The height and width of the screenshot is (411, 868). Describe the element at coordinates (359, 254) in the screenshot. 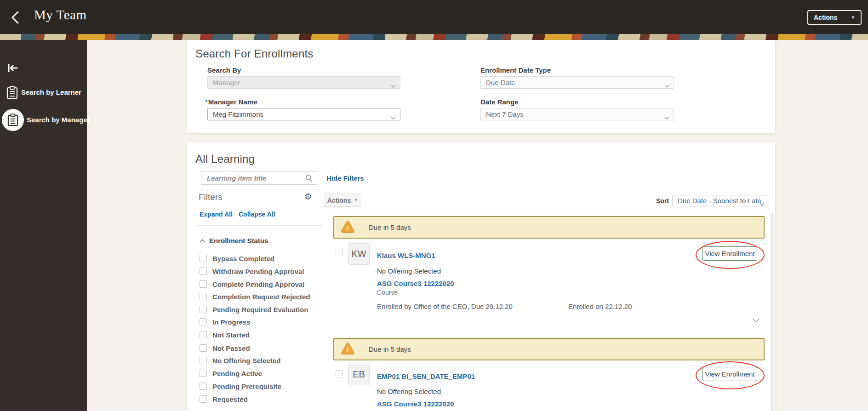

I see `avatar: KW` at that location.